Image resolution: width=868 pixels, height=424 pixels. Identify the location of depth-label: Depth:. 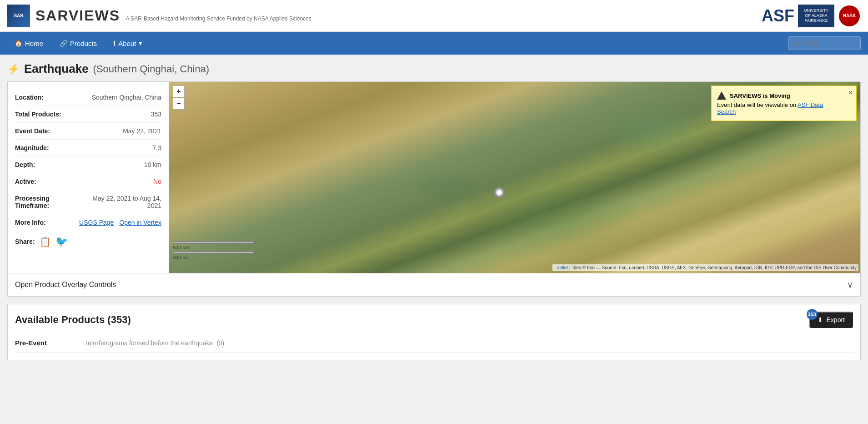
(38, 165).